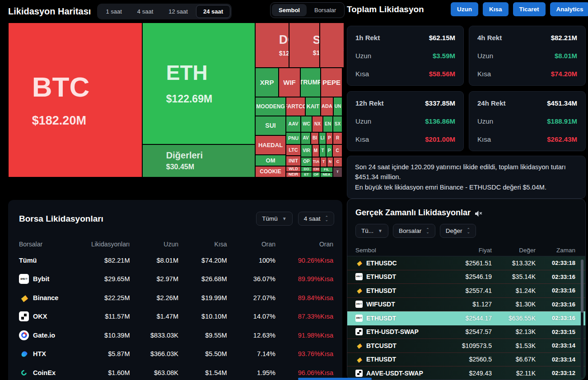  What do you see at coordinates (175, 317) in the screenshot?
I see `exchange-table-row: OKX $11.57M $1.47M $10.10M 14.07% 87.33%…` at bounding box center [175, 317].